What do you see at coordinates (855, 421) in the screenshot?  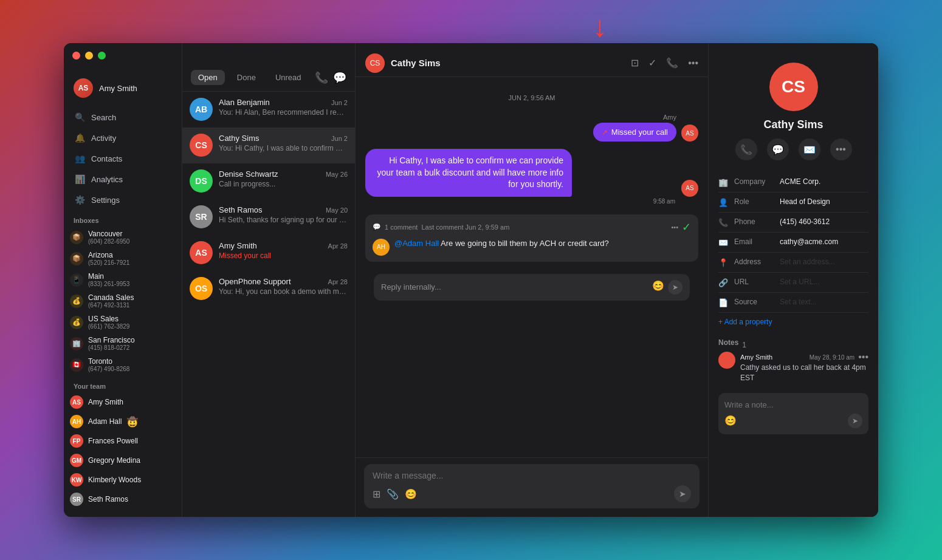 I see `note-send-button: ➤` at bounding box center [855, 421].